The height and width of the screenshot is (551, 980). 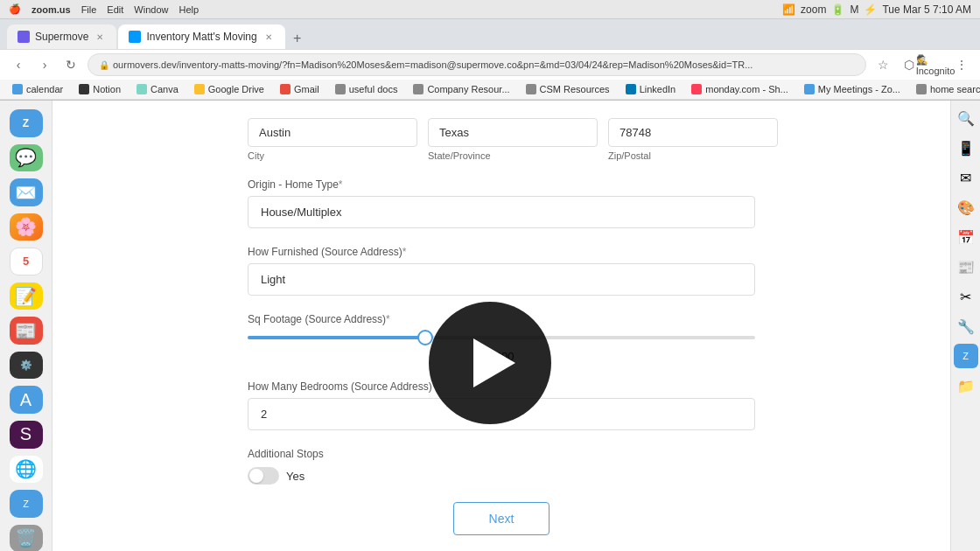 What do you see at coordinates (26, 331) in the screenshot?
I see `dock-news: 📰` at bounding box center [26, 331].